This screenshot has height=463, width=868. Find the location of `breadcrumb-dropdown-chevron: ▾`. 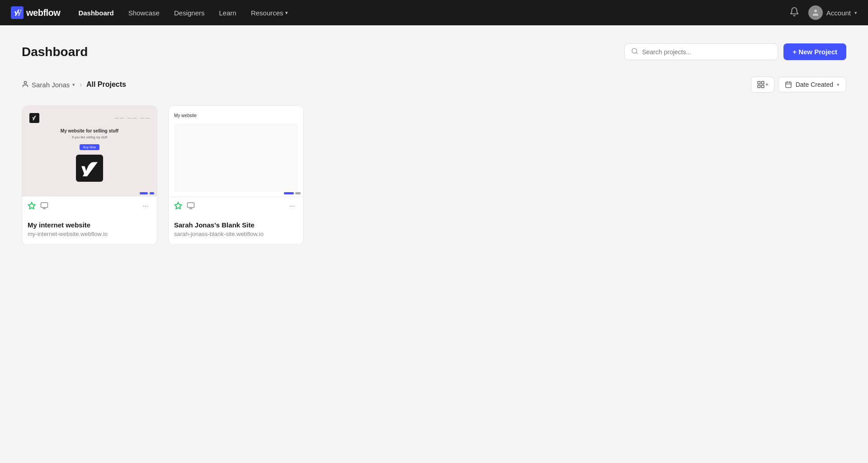

breadcrumb-dropdown-chevron: ▾ is located at coordinates (74, 85).